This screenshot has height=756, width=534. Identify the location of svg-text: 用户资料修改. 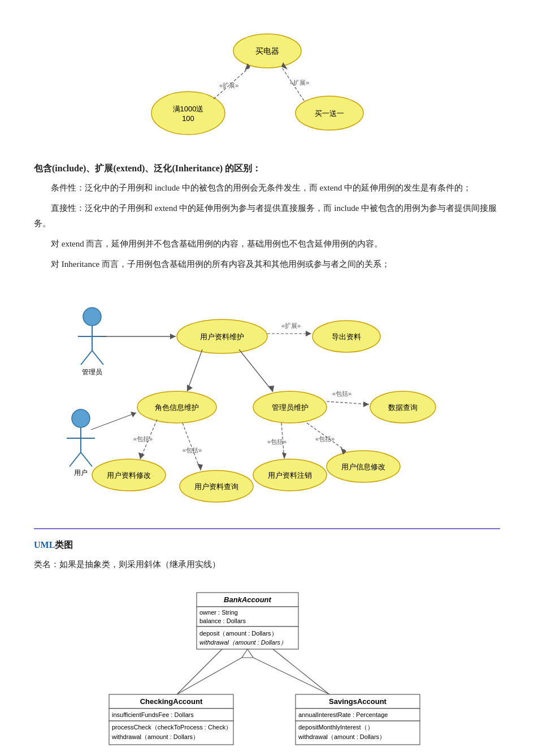
(129, 475).